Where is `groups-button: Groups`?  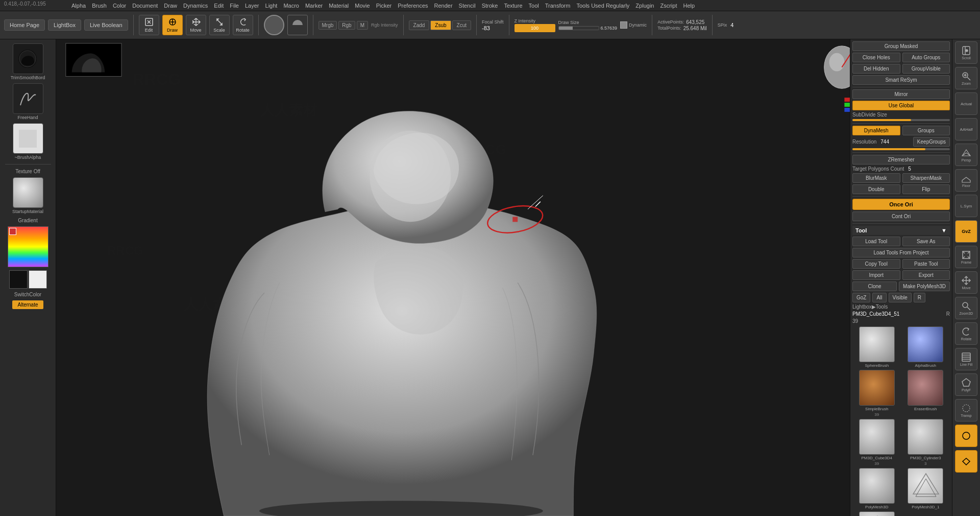
groups-button: Groups is located at coordinates (926, 131).